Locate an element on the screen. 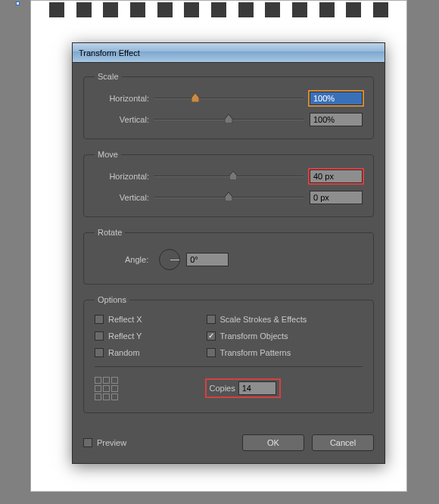 The height and width of the screenshot is (504, 439). random-label: Random is located at coordinates (124, 353).